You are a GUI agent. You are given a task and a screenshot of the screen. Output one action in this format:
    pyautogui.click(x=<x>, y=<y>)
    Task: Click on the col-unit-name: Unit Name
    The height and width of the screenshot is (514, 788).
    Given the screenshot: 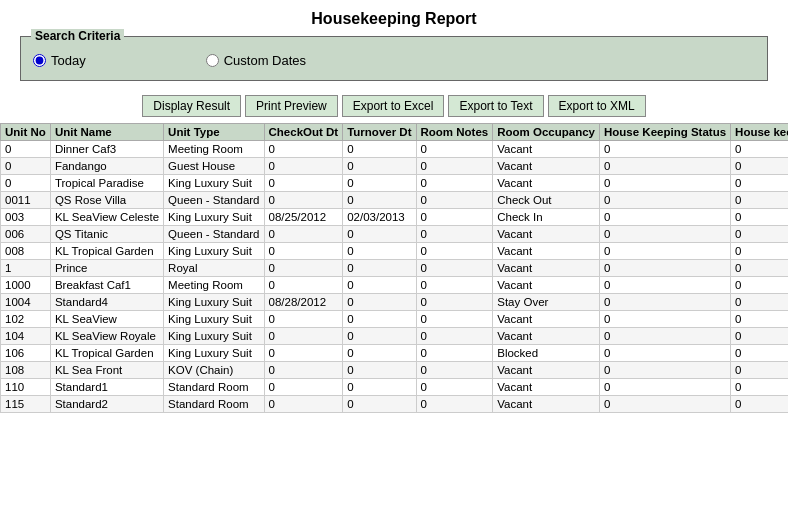 What is the action you would take?
    pyautogui.click(x=106, y=132)
    